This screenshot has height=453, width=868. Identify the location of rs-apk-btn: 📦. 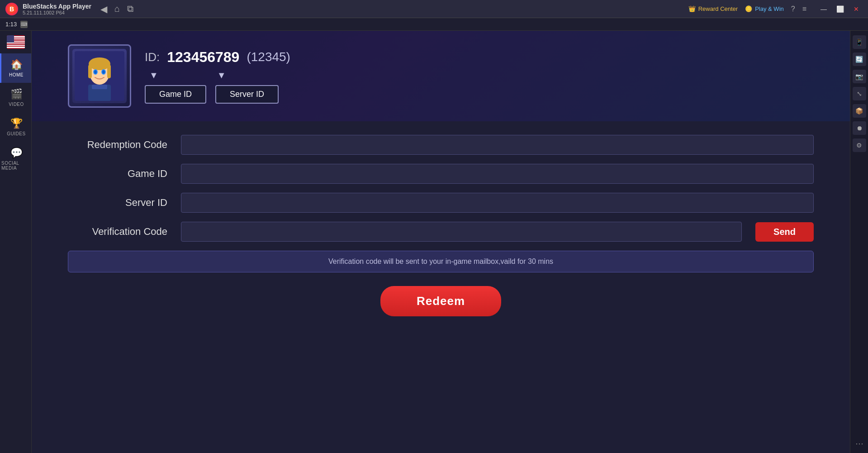
(859, 111).